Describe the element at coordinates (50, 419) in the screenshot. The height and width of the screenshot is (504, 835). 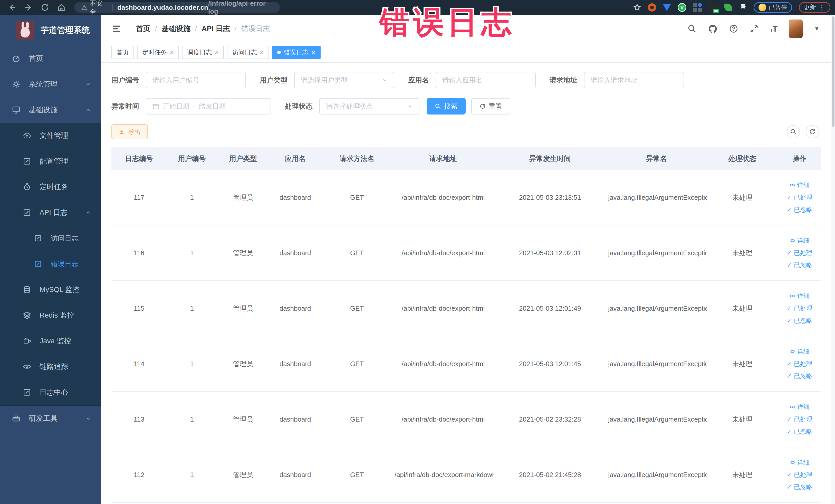
I see `sidebar-item-dev-tools: 研发工具` at that location.